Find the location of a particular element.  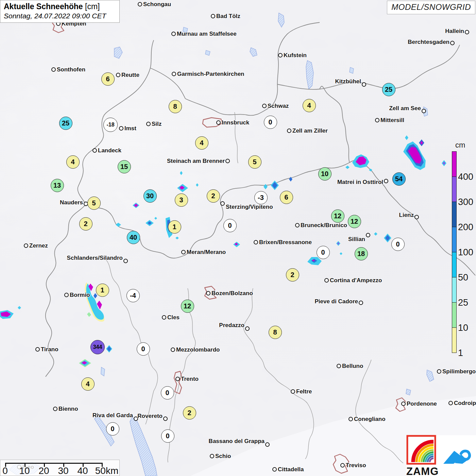

city-label: Matrei in Osttirol is located at coordinates (360, 182).